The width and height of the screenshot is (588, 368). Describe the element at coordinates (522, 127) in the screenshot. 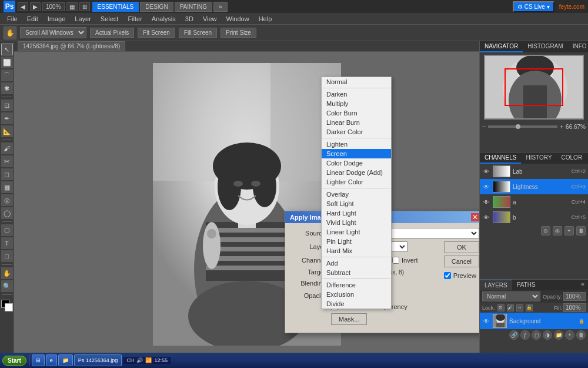

I see `nav-zoom-slider` at that location.